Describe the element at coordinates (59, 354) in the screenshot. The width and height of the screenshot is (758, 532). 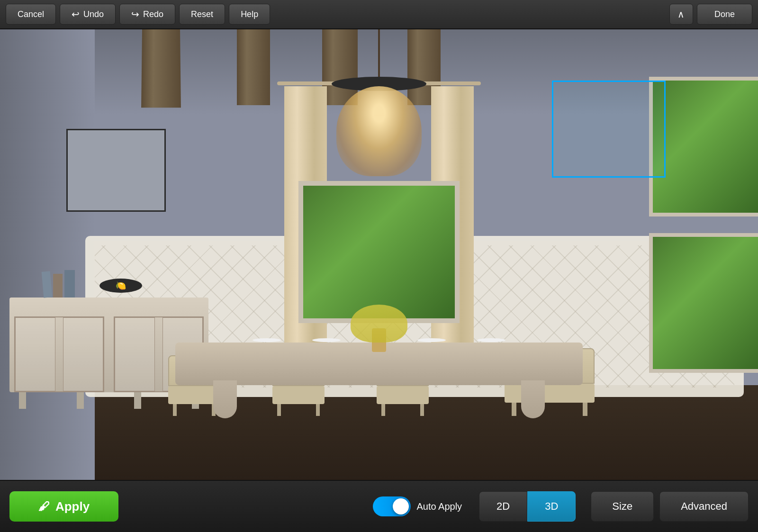
I see `sideboard-cabinet-left` at that location.